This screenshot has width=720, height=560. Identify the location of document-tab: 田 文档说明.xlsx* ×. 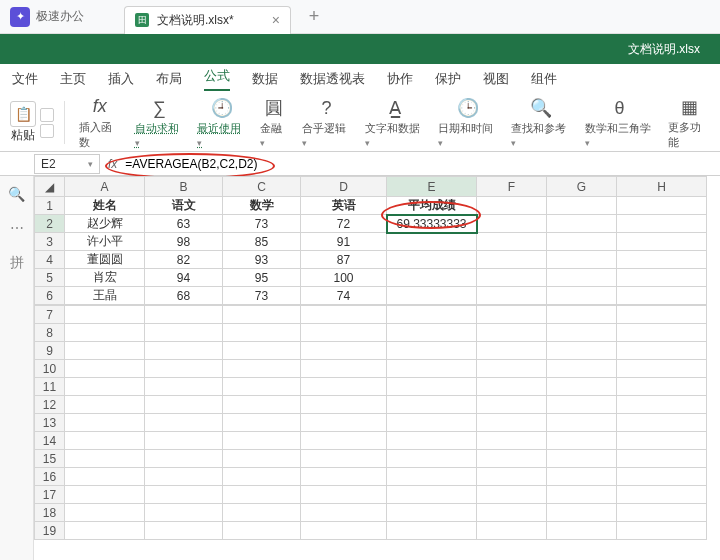
(208, 20).